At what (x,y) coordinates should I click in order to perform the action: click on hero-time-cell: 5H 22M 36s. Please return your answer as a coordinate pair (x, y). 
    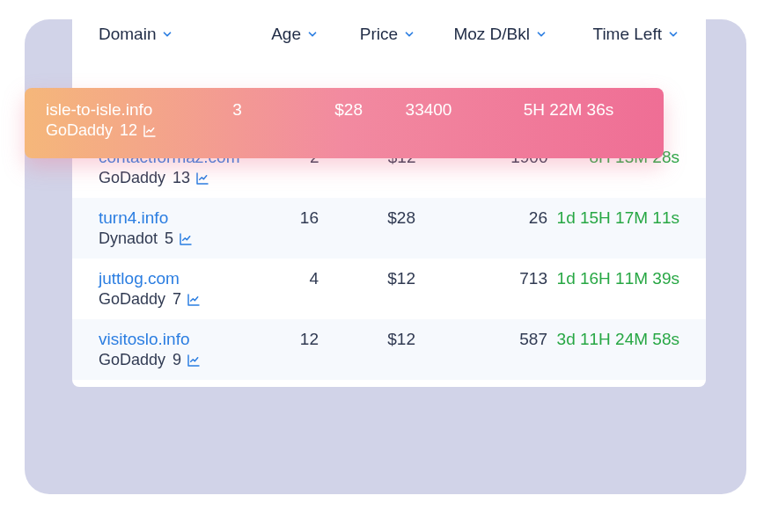
    Looking at the image, I should click on (569, 110).